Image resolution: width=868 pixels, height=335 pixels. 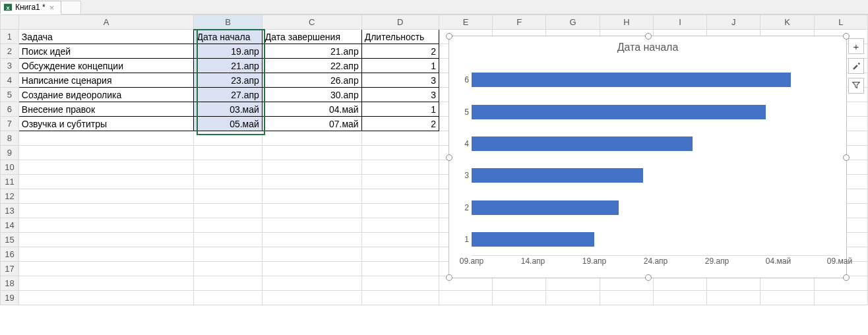 I want to click on chart-handle-e, so click(x=846, y=158).